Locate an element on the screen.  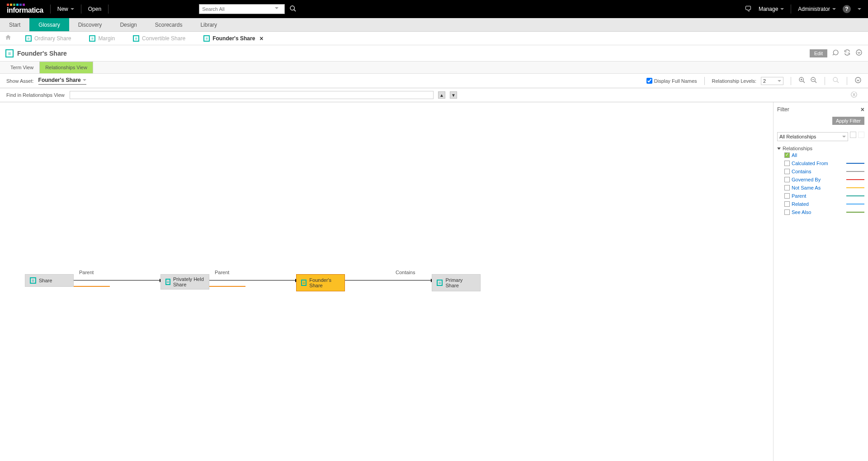
filter-item-related: Related is located at coordinates (821, 204).